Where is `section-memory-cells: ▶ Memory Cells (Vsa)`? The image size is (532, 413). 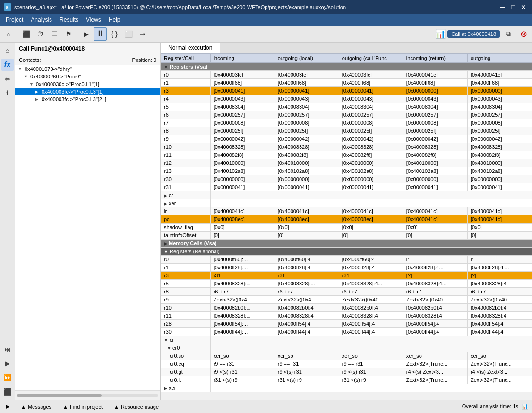
section-memory-cells: ▶ Memory Cells (Vsa) is located at coordinates (347, 244).